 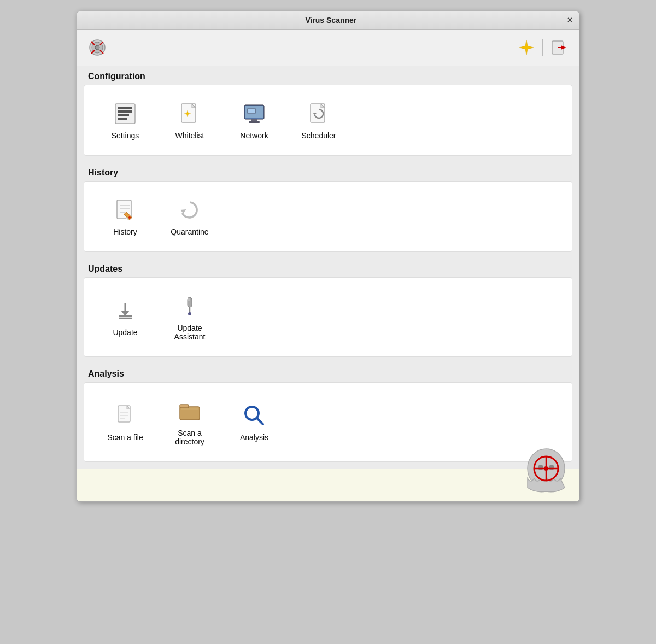 What do you see at coordinates (254, 120) in the screenshot?
I see `network-button: Network` at bounding box center [254, 120].